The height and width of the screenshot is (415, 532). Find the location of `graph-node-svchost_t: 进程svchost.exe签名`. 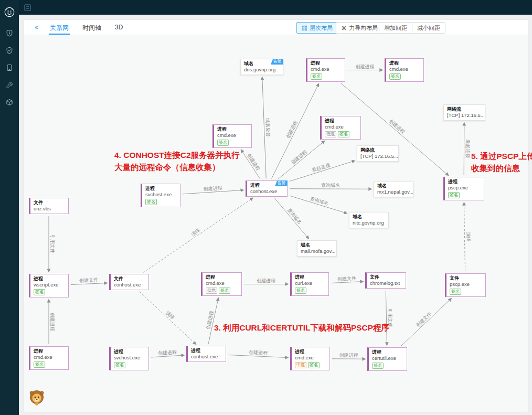

graph-node-svchost_t: 进程svchost.exe签名 is located at coordinates (161, 195).